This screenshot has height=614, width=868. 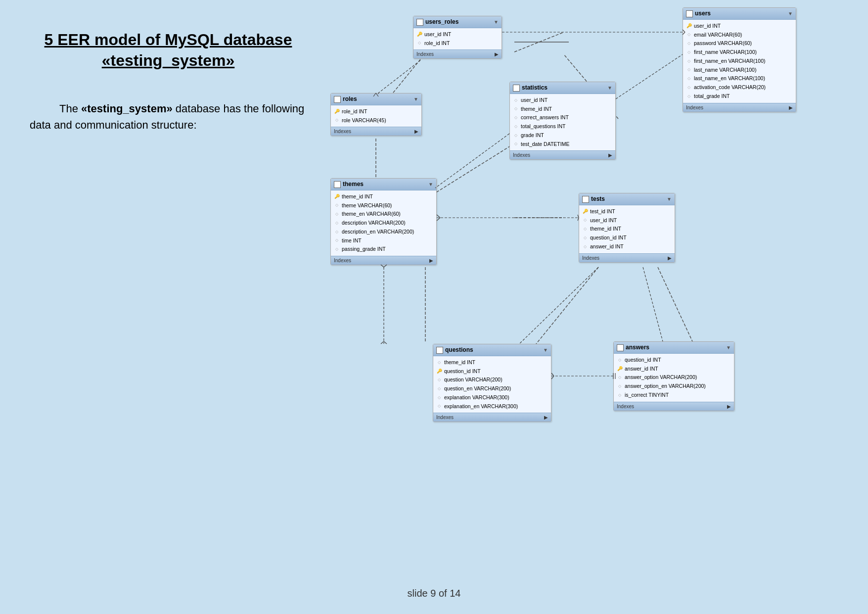 I want to click on field-users-email: ◇ email VARCHAR(60), so click(x=739, y=35).